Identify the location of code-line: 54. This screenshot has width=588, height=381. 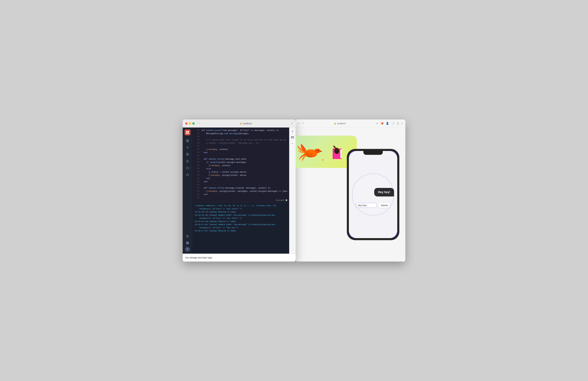
(241, 156).